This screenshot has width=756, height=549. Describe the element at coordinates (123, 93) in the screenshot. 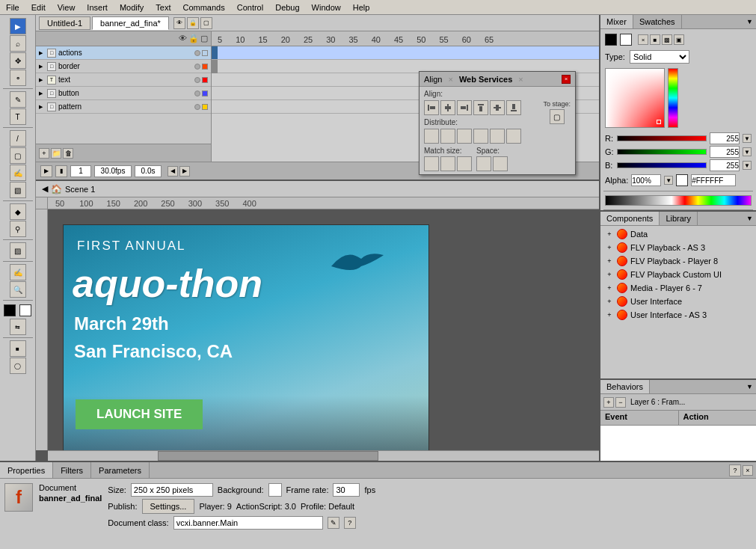

I see `layer-button: ▶ □ button` at that location.